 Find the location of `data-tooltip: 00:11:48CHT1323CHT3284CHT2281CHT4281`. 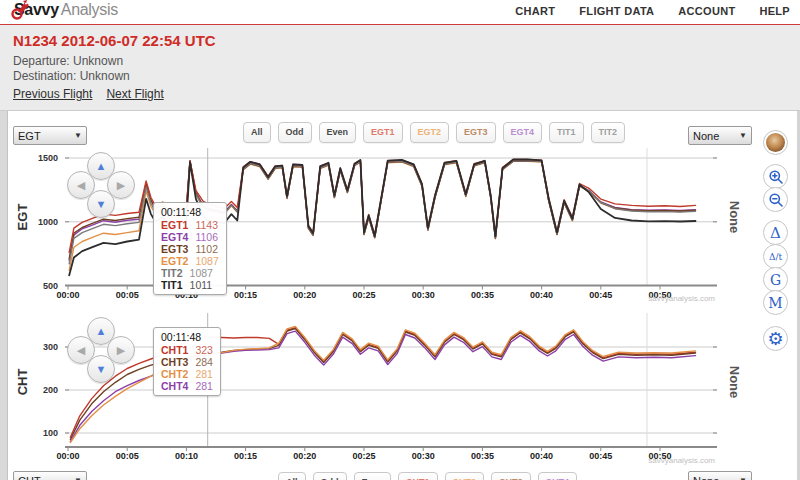

data-tooltip: 00:11:48CHT1323CHT3284CHT2281CHT4281 is located at coordinates (187, 362).